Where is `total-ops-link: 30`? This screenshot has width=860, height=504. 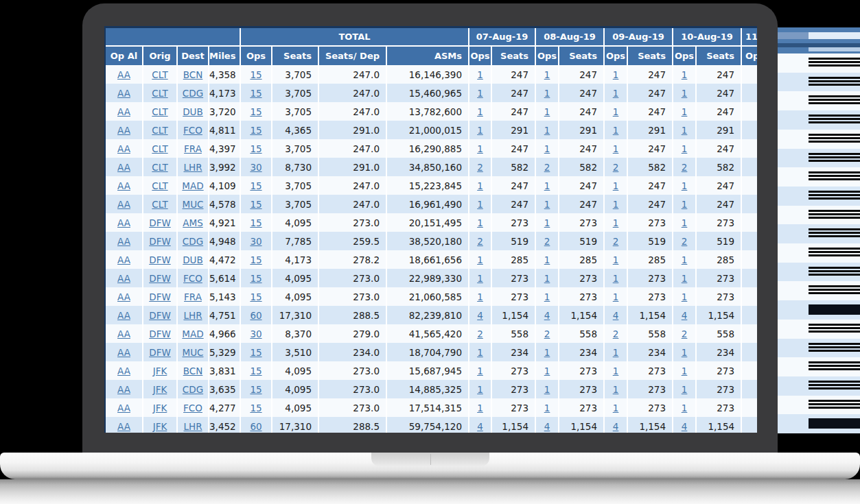 total-ops-link: 30 is located at coordinates (255, 334).